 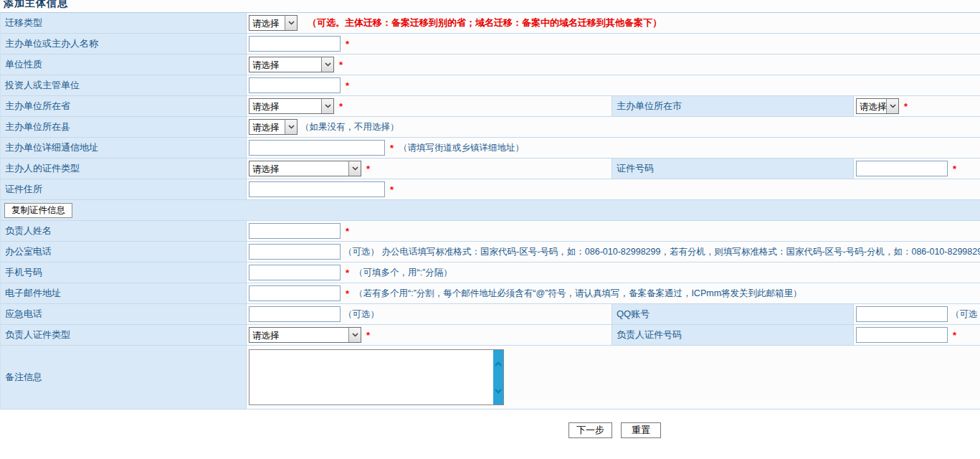 I want to click on scroll-up-icon, so click(x=498, y=364).